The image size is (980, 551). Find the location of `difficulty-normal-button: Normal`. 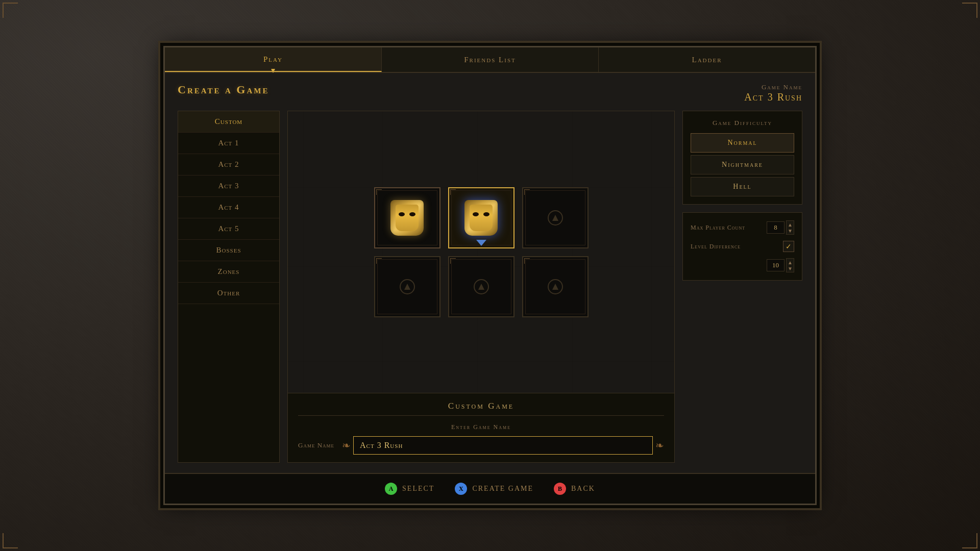

difficulty-normal-button: Normal is located at coordinates (742, 143).